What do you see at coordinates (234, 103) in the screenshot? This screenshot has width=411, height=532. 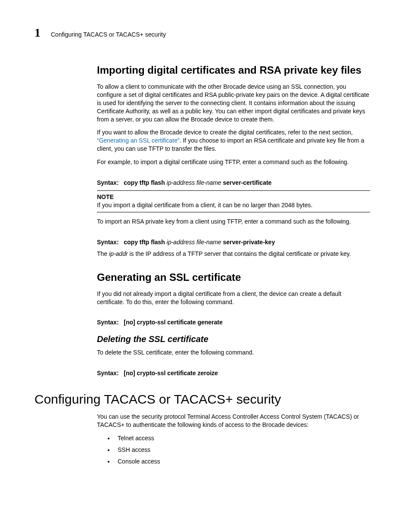 I see `import-paragraph-1: To allow a client to communicate with th…` at bounding box center [234, 103].